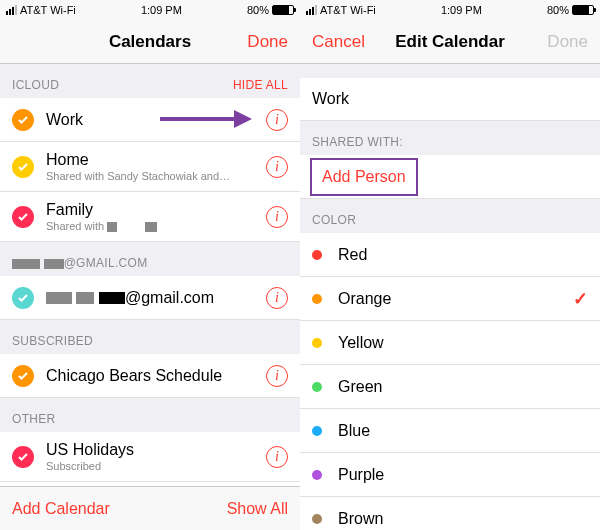 The image size is (600, 530). Describe the element at coordinates (450, 387) in the screenshot. I see `color-row-green: Green` at that location.